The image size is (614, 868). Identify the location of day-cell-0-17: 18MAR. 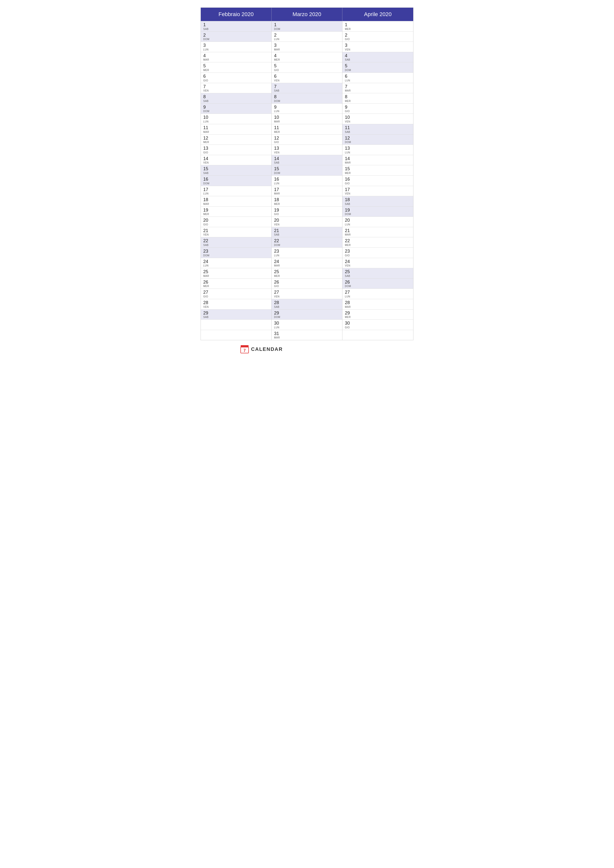
(236, 201).